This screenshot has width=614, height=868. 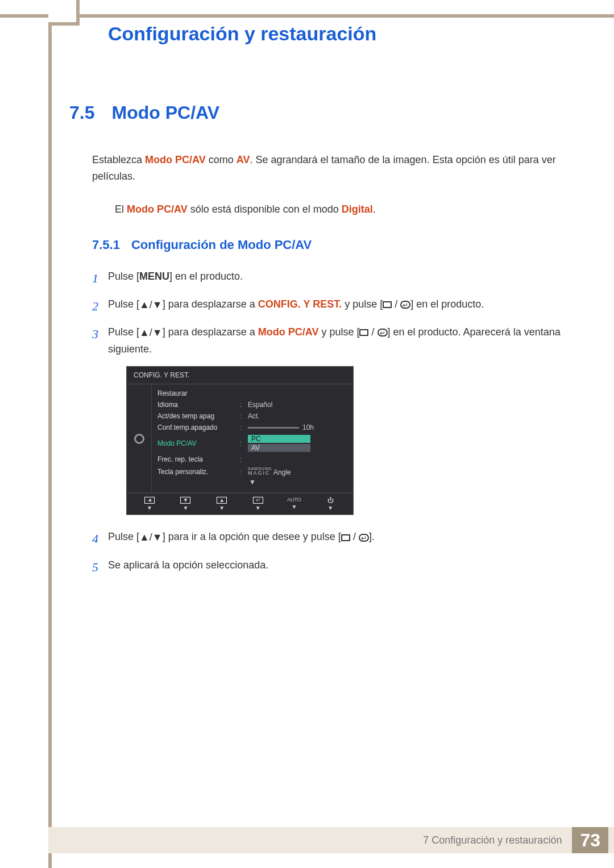 I want to click on step-4-text: Pulse [▲/▼] para ir a la opción que dese…, so click(x=338, y=537).